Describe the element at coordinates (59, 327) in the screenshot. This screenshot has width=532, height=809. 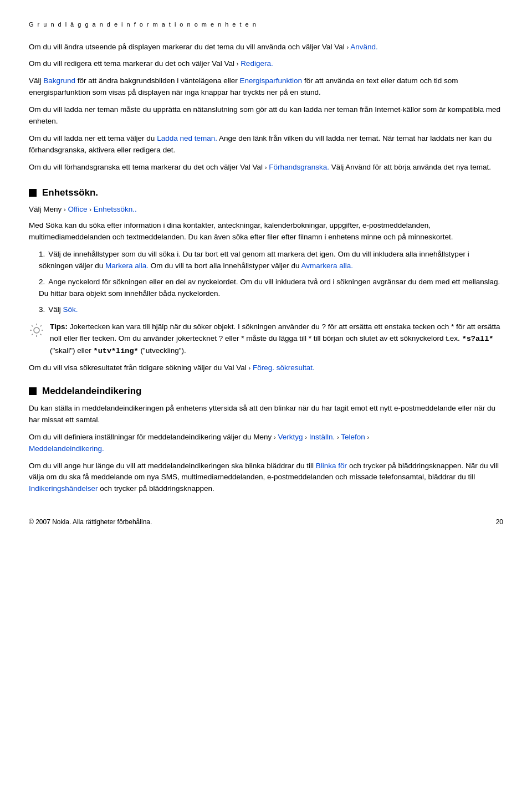
I see `tip-label: Tips:` at that location.